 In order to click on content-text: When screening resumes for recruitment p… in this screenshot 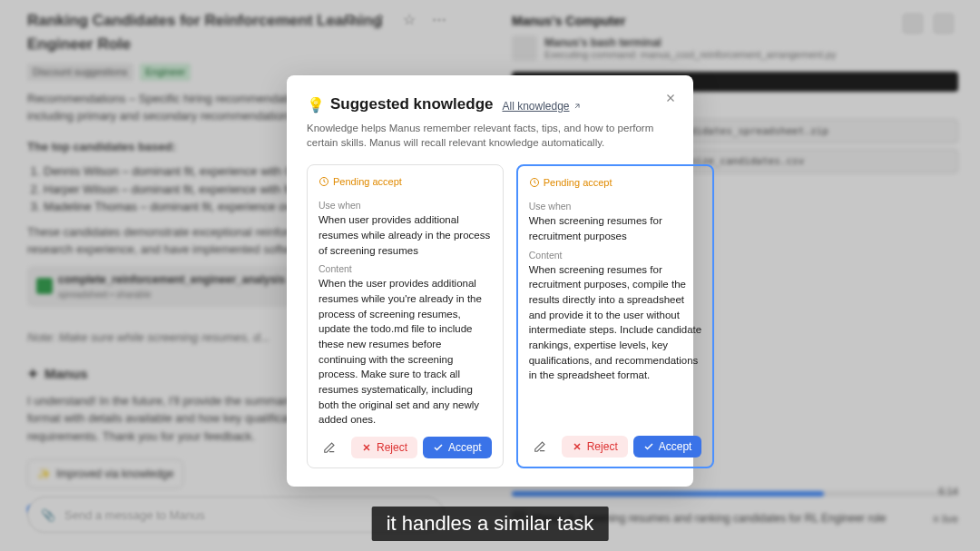, I will do `click(615, 323)`.